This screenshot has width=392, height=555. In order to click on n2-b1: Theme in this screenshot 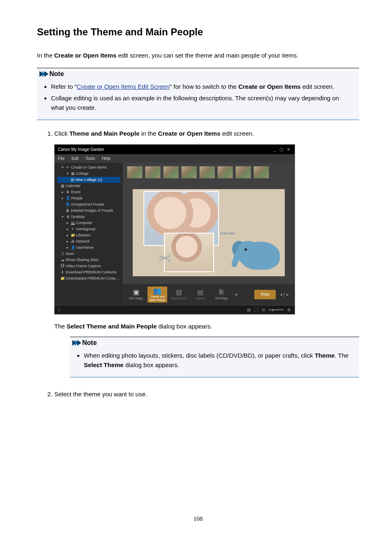, I will do `click(325, 355)`.